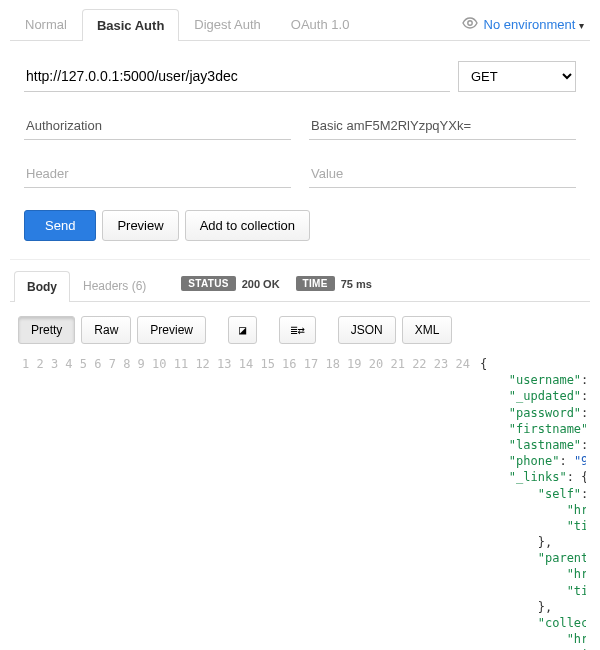 This screenshot has height=650, width=600. What do you see at coordinates (428, 330) in the screenshot?
I see `format-xml-button: XML` at bounding box center [428, 330].